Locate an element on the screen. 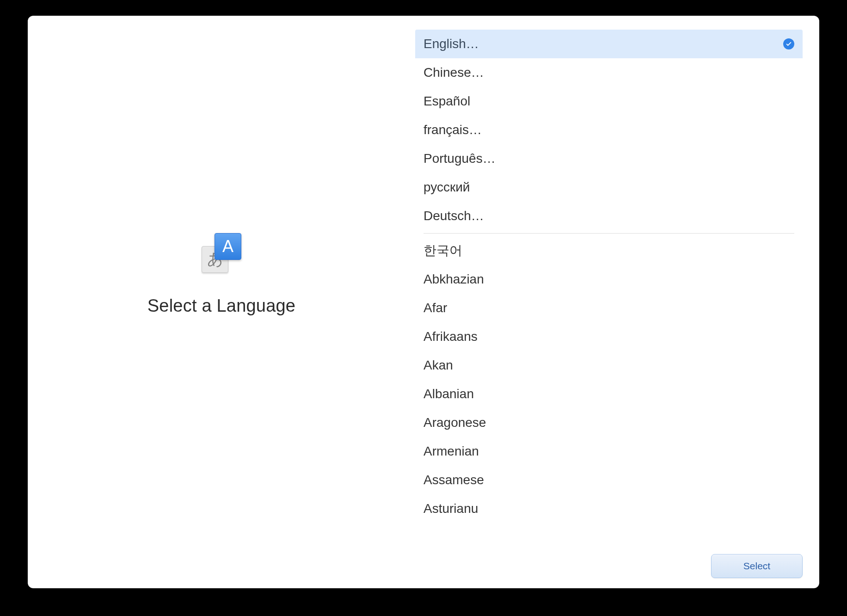  language-option: English… is located at coordinates (609, 44).